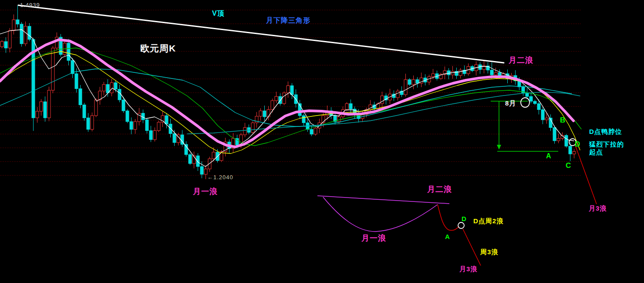  What do you see at coordinates (381, 215) in the screenshot?
I see `schematic-wave1-curve` at bounding box center [381, 215].